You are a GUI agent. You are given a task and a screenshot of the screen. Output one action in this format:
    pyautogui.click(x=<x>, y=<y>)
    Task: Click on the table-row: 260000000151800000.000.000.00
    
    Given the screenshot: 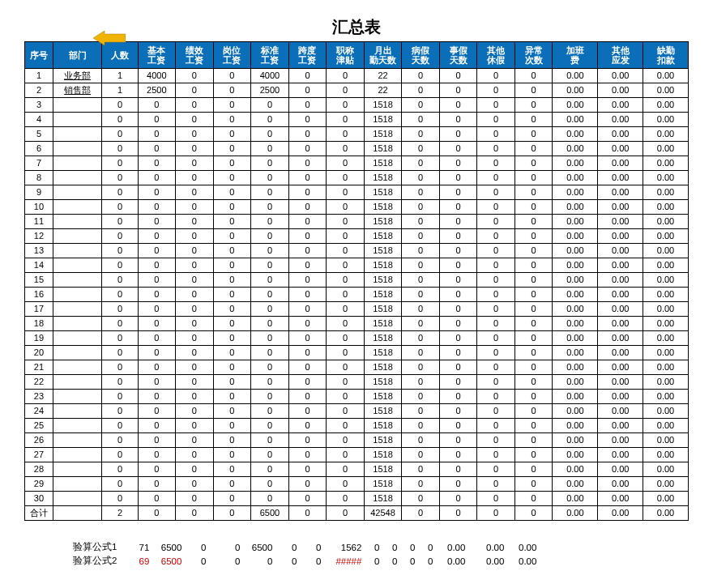 What is the action you would take?
    pyautogui.click(x=356, y=441)
    